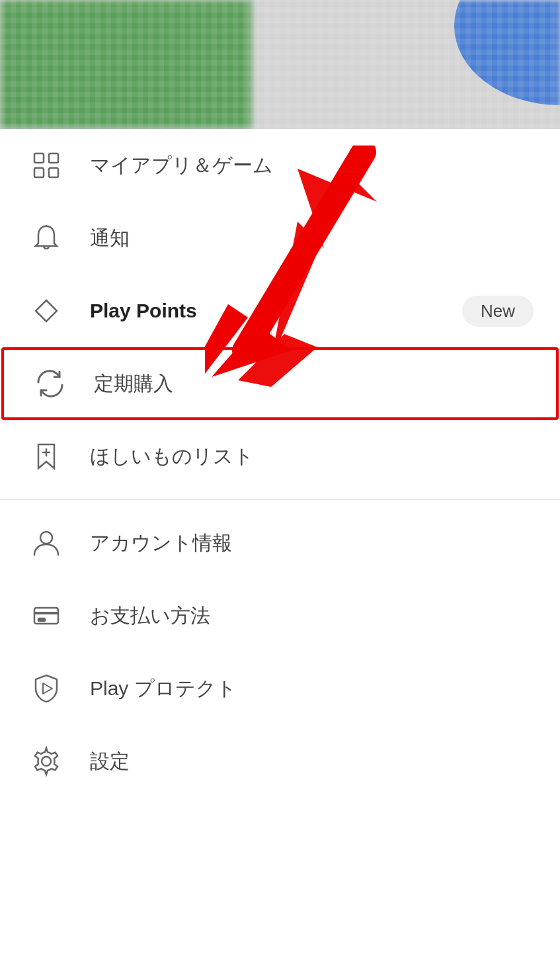 The width and height of the screenshot is (560, 963). Describe the element at coordinates (46, 311) in the screenshot. I see `diamond-icon` at that location.